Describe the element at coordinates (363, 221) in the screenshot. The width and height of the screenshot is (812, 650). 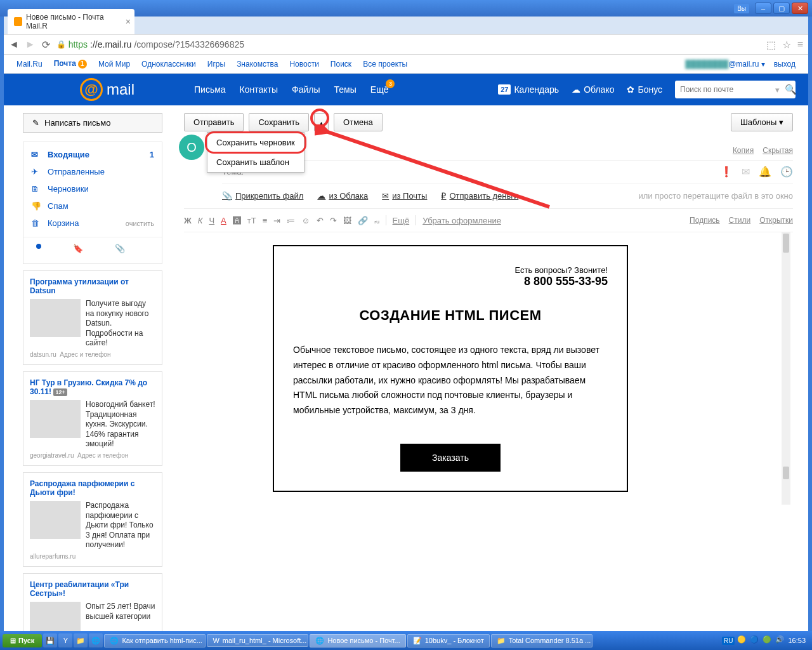
I see `link-button: 🔗` at that location.